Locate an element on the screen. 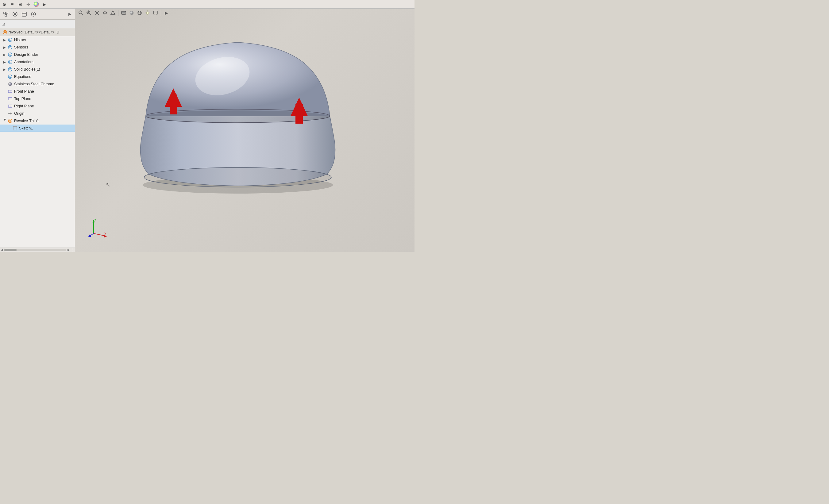 The image size is (829, 504). toolbar-icon-list: ≡ is located at coordinates (12, 4).